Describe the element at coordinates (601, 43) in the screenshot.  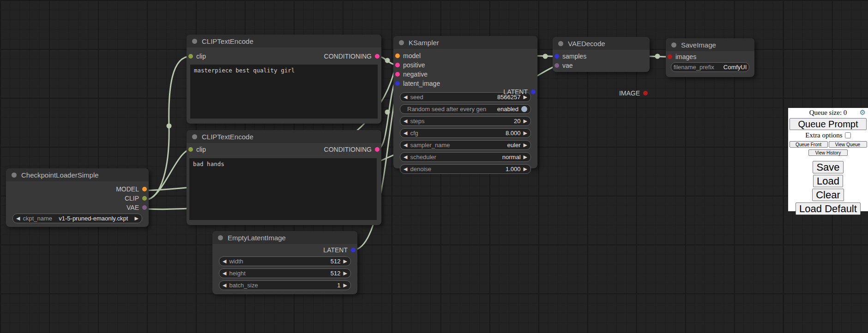
I see `node-title-bar: VAEDecode` at that location.